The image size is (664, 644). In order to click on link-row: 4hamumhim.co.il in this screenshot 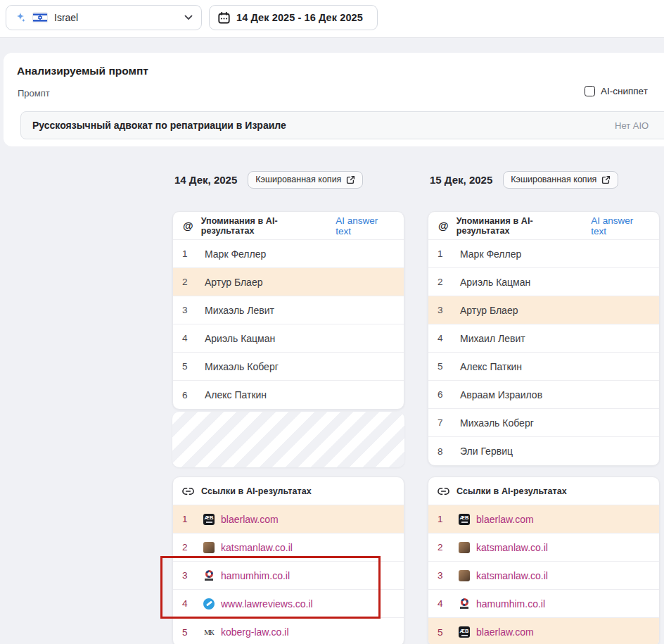, I will do `click(544, 604)`.